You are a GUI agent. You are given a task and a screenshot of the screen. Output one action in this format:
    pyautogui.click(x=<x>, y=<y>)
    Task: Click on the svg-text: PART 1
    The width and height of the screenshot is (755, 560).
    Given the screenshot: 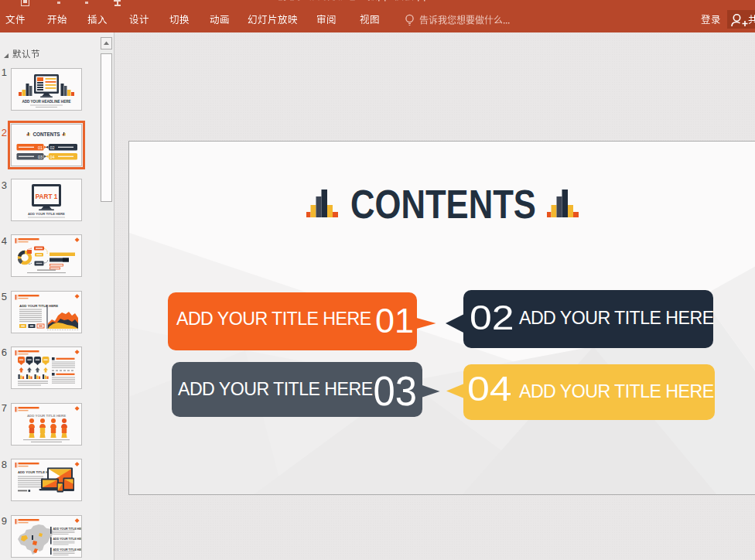 What is the action you would take?
    pyautogui.click(x=46, y=196)
    